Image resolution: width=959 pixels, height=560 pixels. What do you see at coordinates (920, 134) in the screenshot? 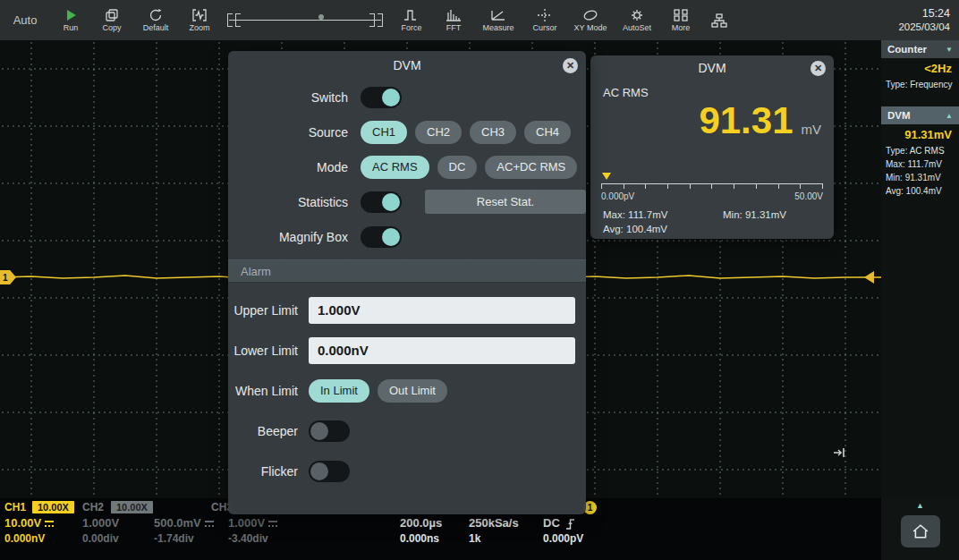
I see `dvm-sidebar-value: 91.31mV` at bounding box center [920, 134].